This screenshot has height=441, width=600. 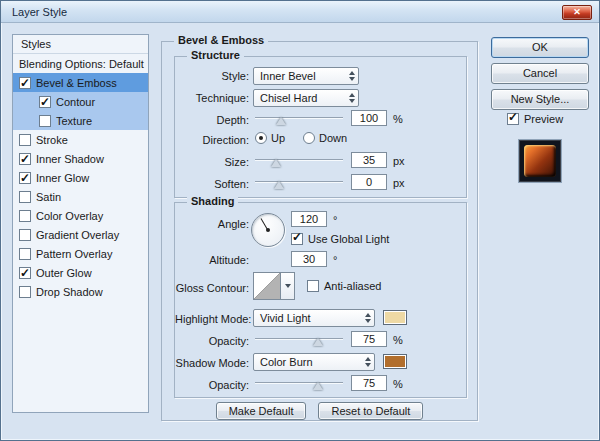 What do you see at coordinates (212, 140) in the screenshot?
I see `direction-label: Direction:` at bounding box center [212, 140].